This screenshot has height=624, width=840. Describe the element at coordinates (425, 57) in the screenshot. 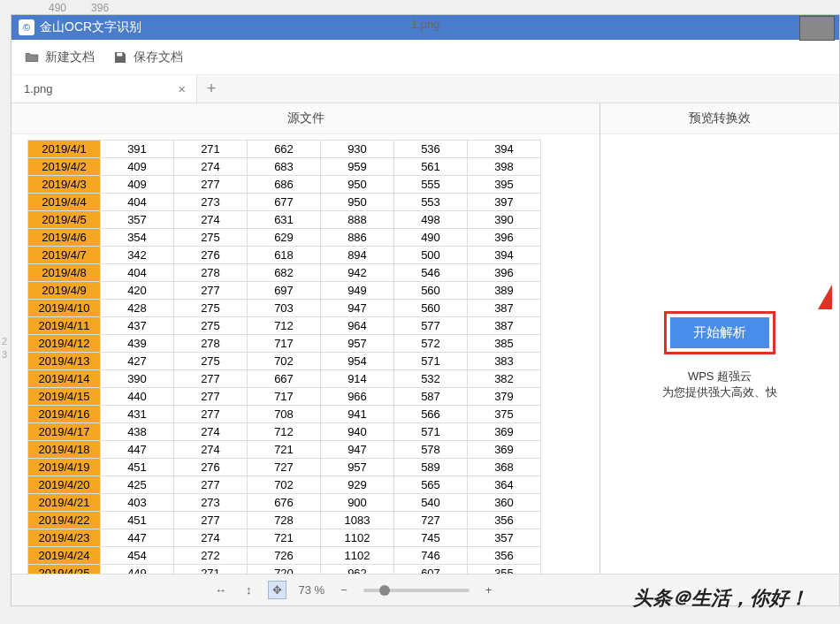

I see `toolbar: 新建文档 保存文档` at that location.